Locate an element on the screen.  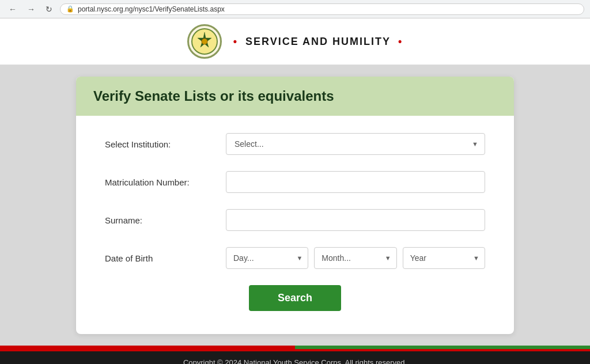
search-button: Search is located at coordinates (295, 298).